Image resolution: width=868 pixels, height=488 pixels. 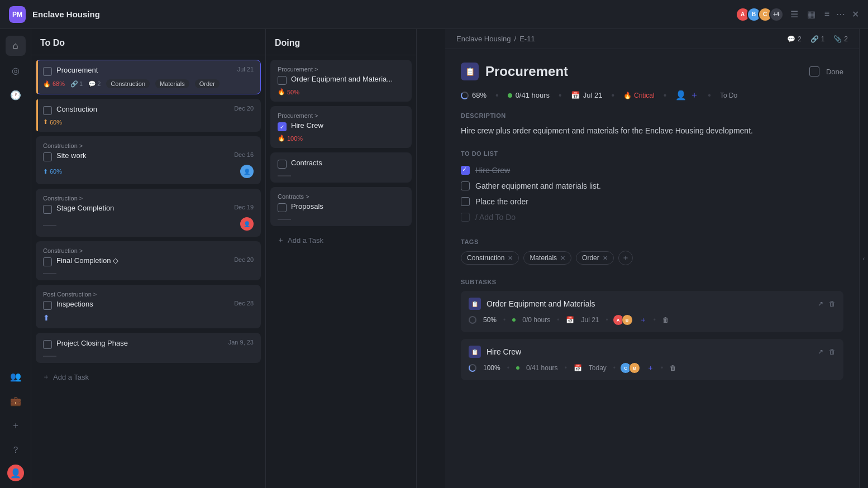 I want to click on nav-home: ⌂, so click(x=16, y=46).